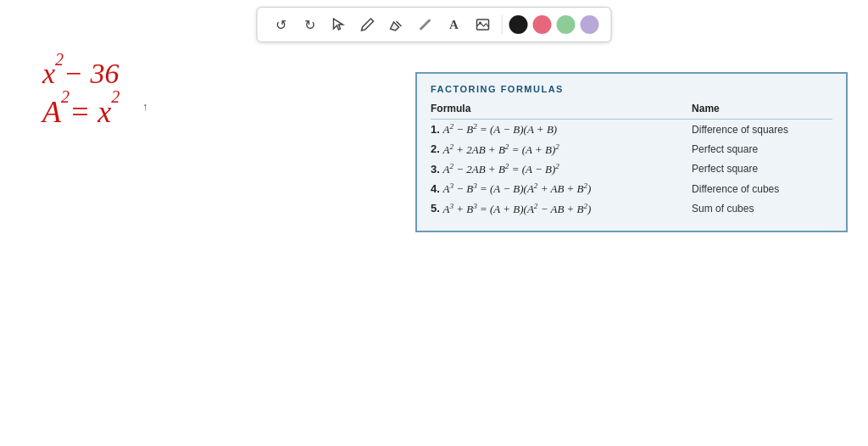  I want to click on formula-cell-1: 1. A2 − B2 = (A − B)(A + B), so click(561, 130).